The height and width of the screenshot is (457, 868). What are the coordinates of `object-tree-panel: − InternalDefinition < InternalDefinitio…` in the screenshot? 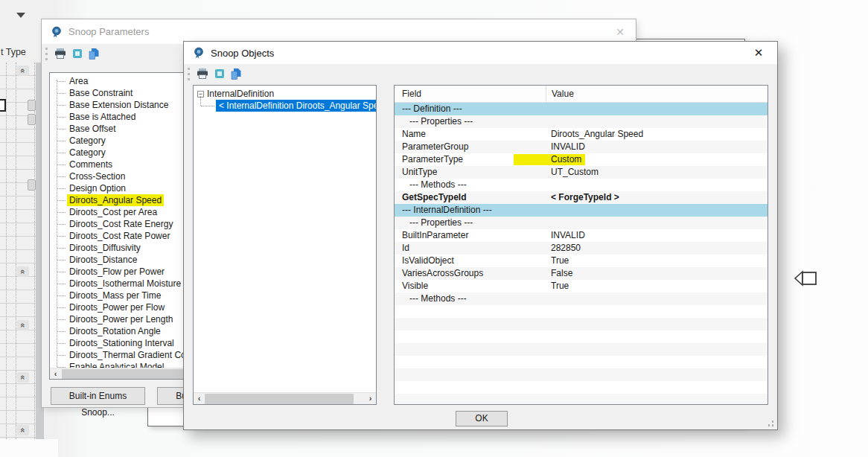 It's located at (284, 245).